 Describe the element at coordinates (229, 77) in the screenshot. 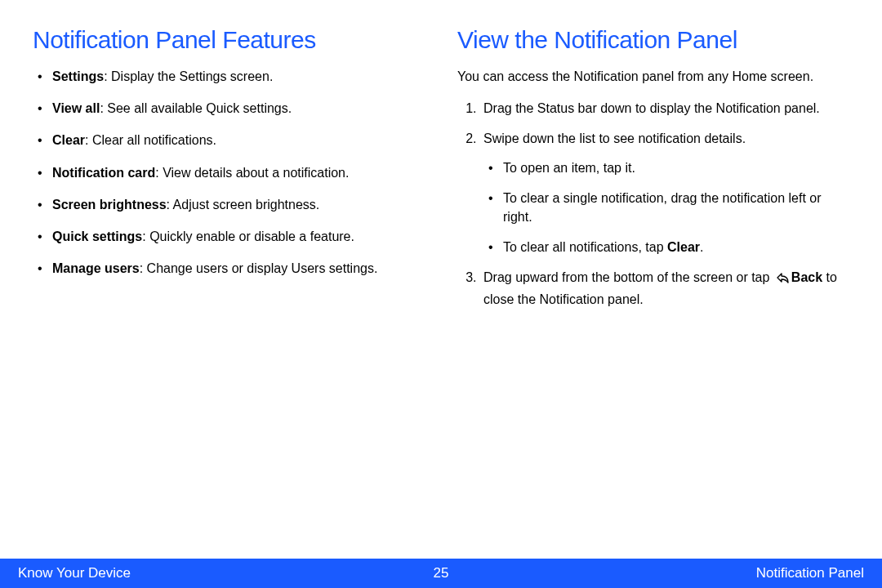

I see `list-item: Settings: Display the Settings screen.` at that location.